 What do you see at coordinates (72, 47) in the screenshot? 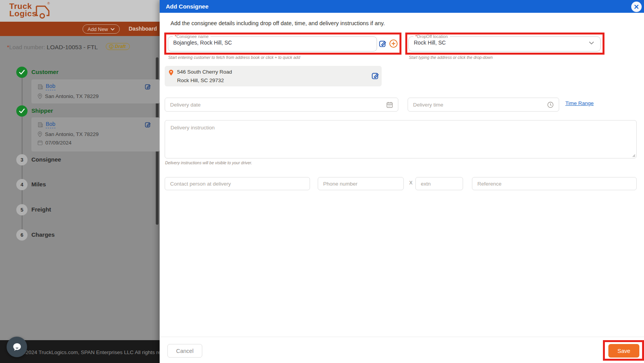
I see `load-number-value: LOAD-10053 - FTL` at bounding box center [72, 47].